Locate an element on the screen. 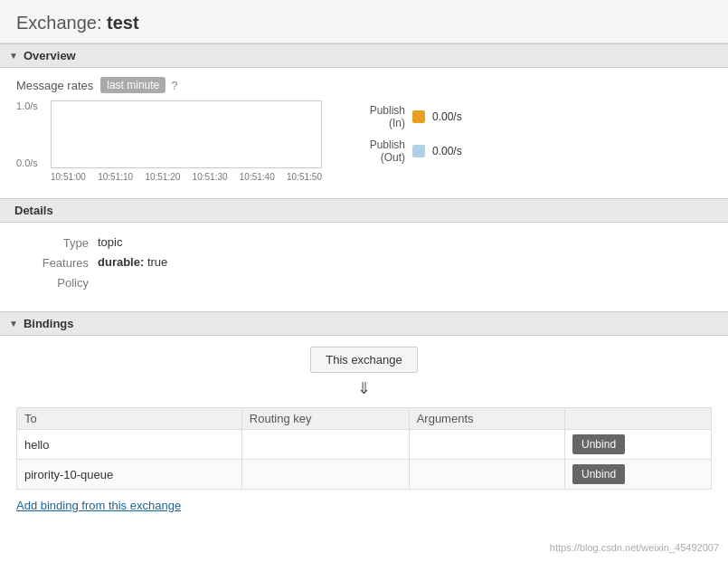 This screenshot has width=728, height=562. details-row-features: Features durable: true is located at coordinates (364, 262).